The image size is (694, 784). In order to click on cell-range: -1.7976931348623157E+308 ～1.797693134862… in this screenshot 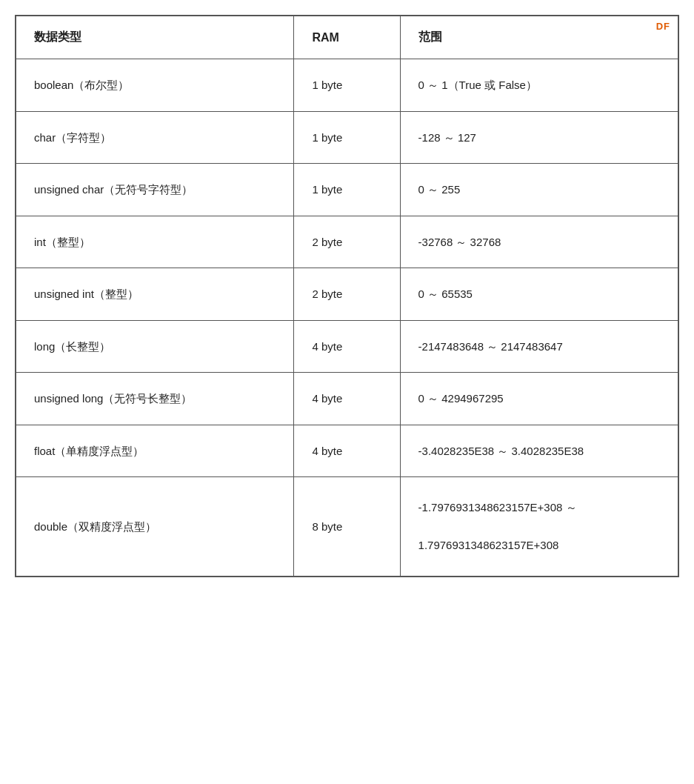, I will do `click(539, 527)`.